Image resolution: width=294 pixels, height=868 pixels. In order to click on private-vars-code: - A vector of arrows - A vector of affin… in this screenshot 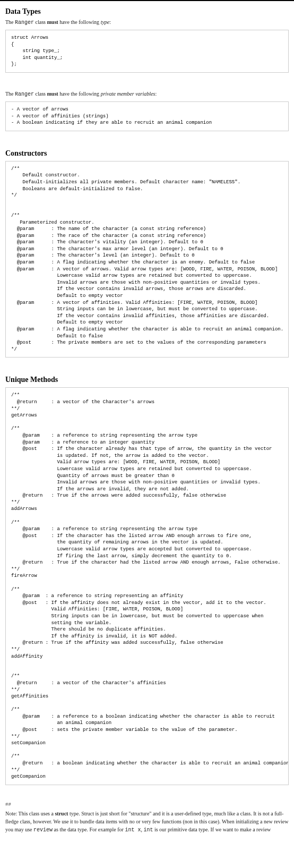, I will do `click(147, 116)`.